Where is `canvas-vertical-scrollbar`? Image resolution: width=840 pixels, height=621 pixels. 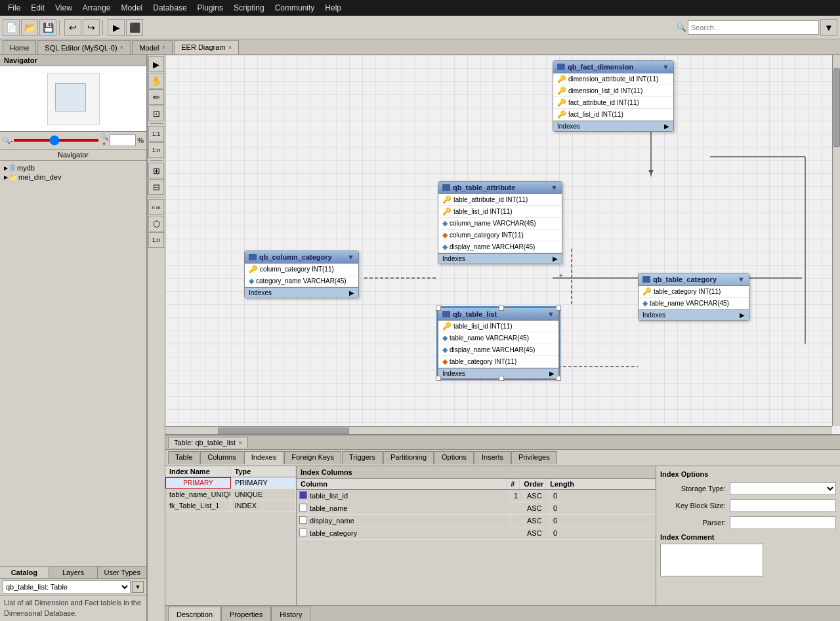 canvas-vertical-scrollbar is located at coordinates (836, 241).